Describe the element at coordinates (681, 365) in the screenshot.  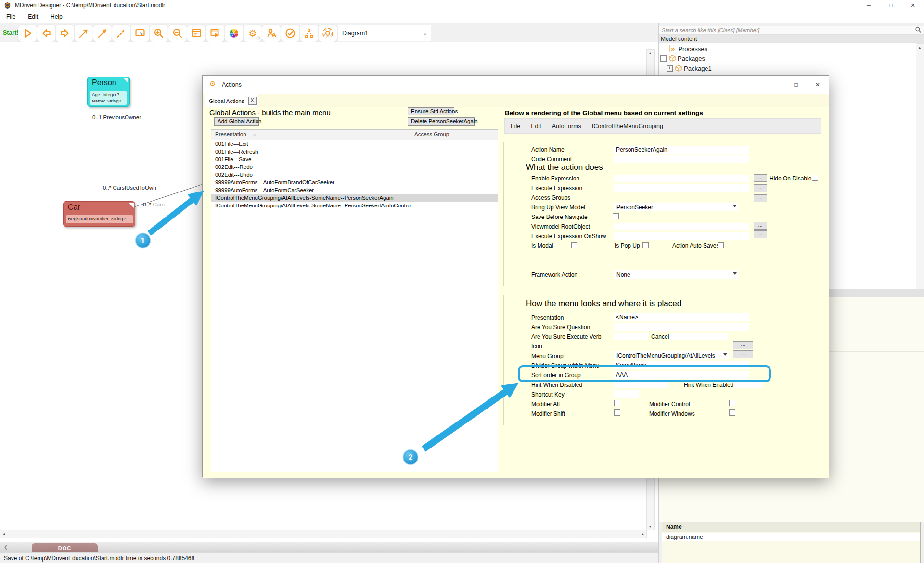
I see `divider-group-field` at that location.